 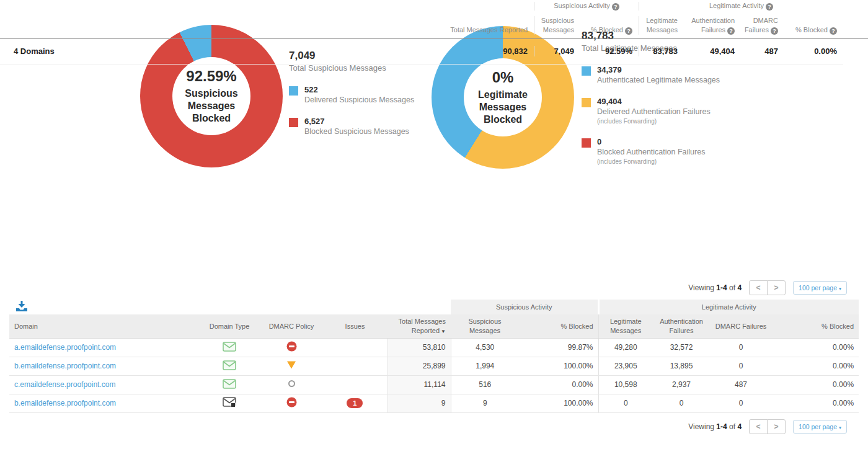 What do you see at coordinates (65, 347) in the screenshot?
I see `domain-link: a.emaildefense.proofpoint.com` at bounding box center [65, 347].